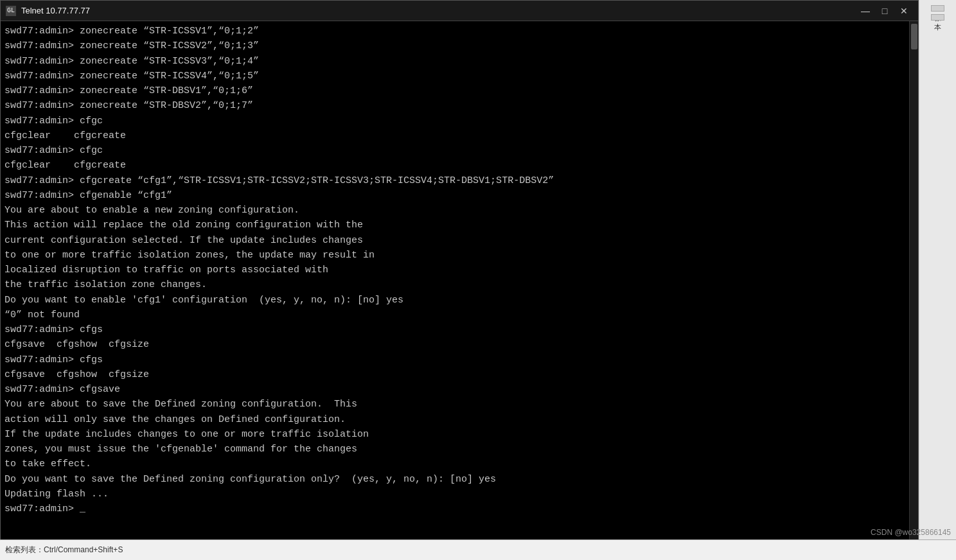  I want to click on minimize-button: —, so click(865, 11).